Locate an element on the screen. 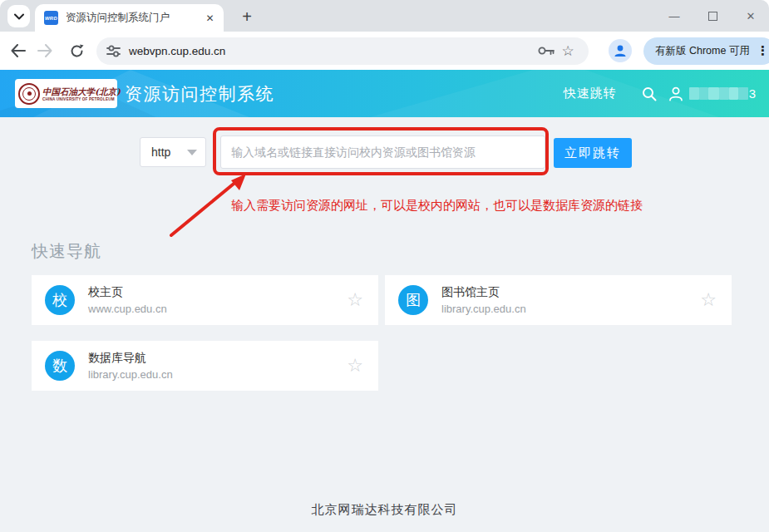 Image resolution: width=769 pixels, height=532 pixels. window-controls: — ✕ is located at coordinates (712, 16).